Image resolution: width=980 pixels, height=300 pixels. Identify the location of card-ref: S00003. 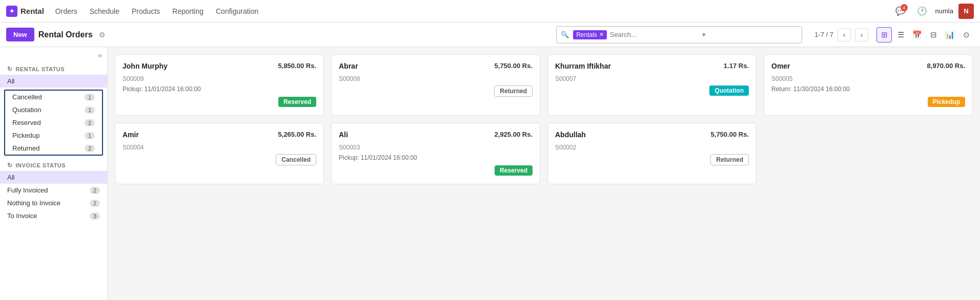
(436, 147).